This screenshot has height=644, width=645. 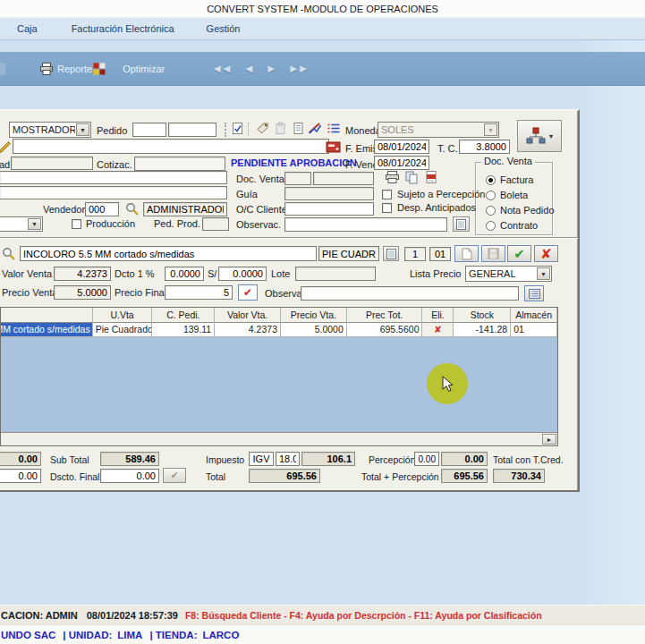 I want to click on tag-icon, so click(x=263, y=129).